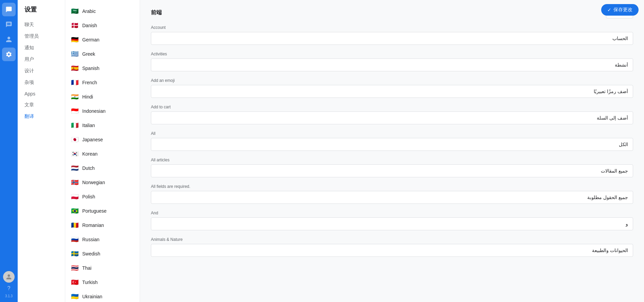 The height and width of the screenshot is (302, 644). What do you see at coordinates (103, 168) in the screenshot?
I see `lang-item-dutch: 🇳🇱Dutch` at bounding box center [103, 168].